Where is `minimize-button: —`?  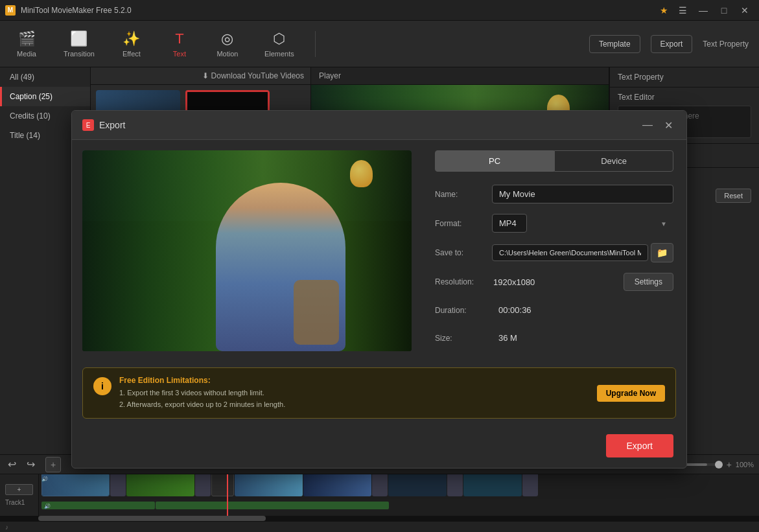 minimize-button: — is located at coordinates (703, 10).